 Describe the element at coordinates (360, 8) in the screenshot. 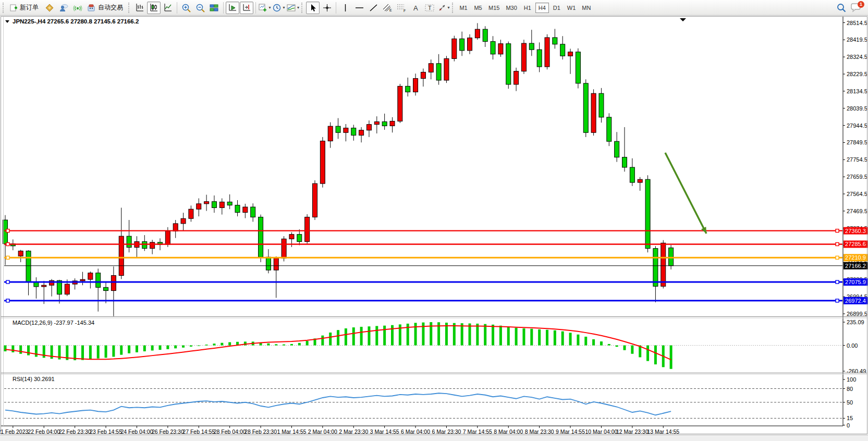

I see `horizontal-line-icon` at that location.